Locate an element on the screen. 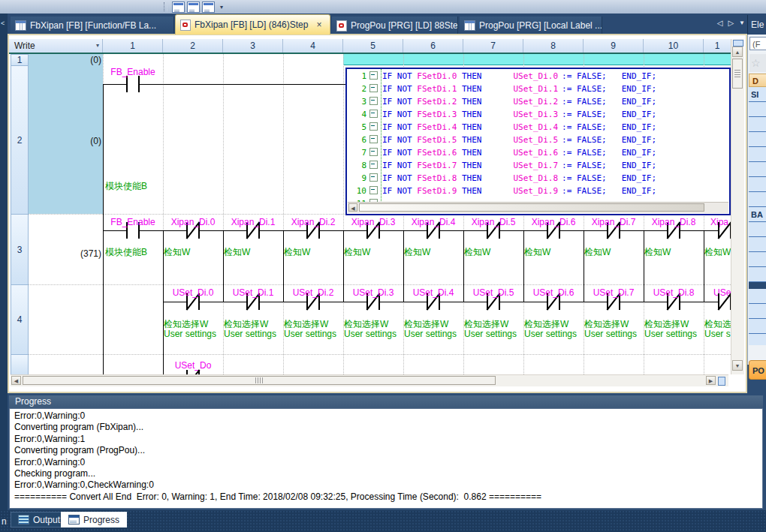  collapsed-dock-strip: < is located at coordinates (4, 262).